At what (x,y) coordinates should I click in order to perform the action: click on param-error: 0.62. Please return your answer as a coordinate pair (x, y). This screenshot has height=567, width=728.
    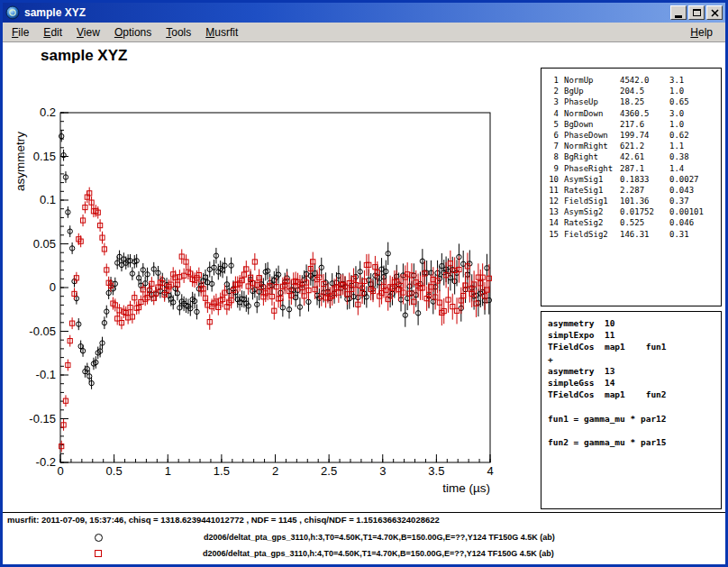
    Looking at the image, I should click on (679, 135).